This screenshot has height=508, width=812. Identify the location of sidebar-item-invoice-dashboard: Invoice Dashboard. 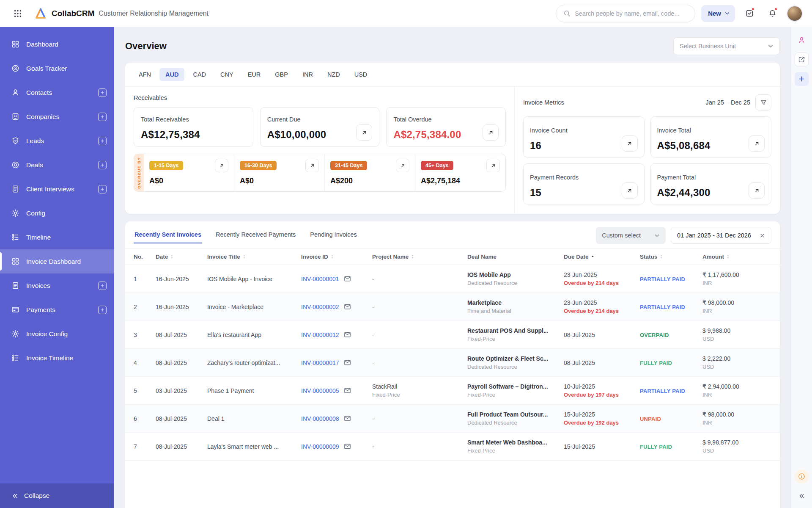
(57, 262).